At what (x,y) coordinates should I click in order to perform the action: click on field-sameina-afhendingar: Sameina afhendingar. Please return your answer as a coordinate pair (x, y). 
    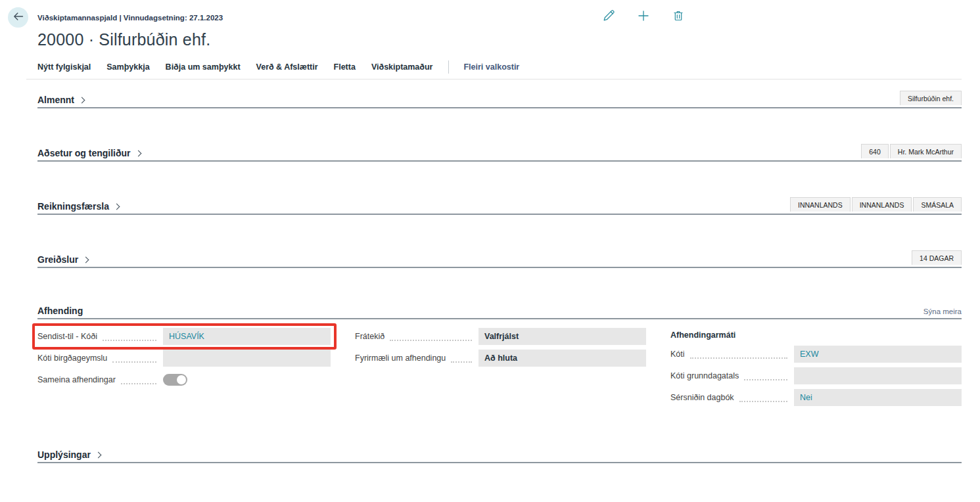
    Looking at the image, I should click on (184, 380).